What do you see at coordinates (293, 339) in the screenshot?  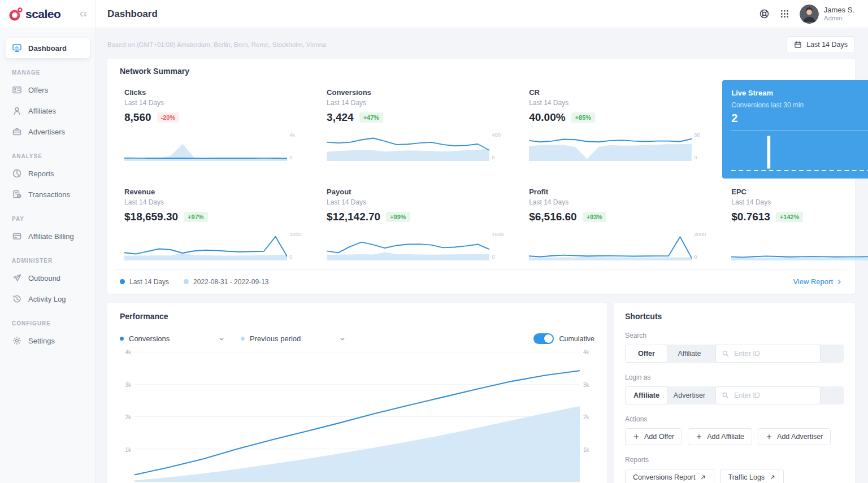 I see `compare-select: Previous period` at bounding box center [293, 339].